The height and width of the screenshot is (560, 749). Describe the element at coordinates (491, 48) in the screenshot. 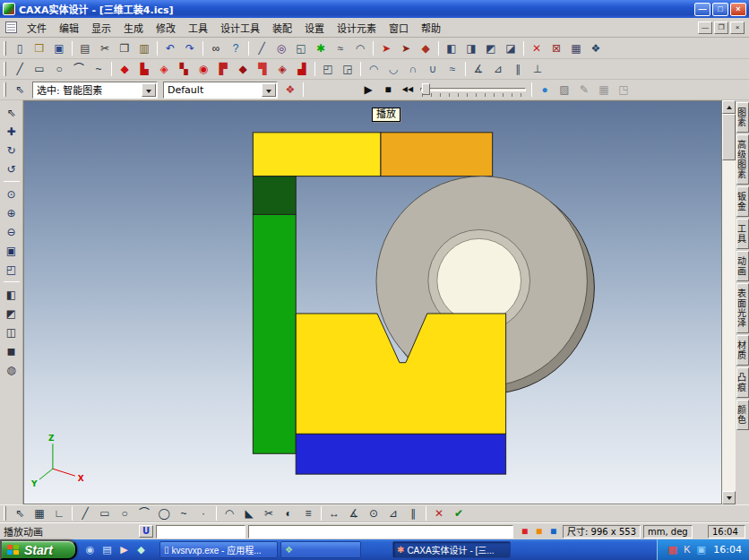

I see `view-config-icon-3: ◩` at that location.